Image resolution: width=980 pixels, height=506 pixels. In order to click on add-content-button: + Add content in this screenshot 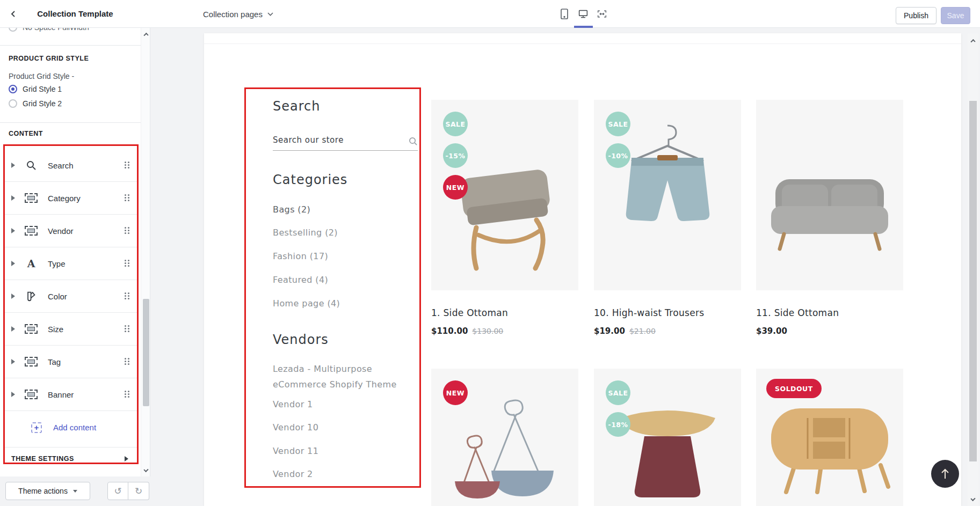, I will do `click(71, 427)`.